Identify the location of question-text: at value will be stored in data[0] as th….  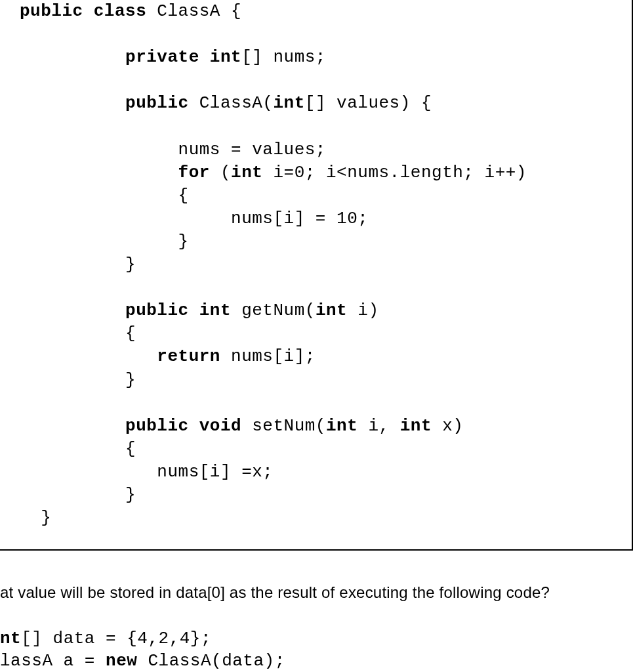
(316, 593).